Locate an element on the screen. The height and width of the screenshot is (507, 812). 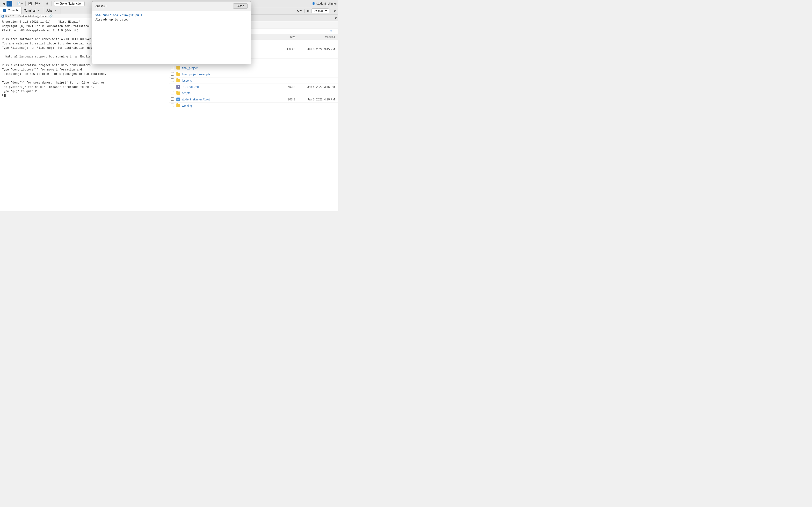
file-list: ⬆..G.gitignore1.8 KBJan 6, 2022, 3:45 PM… is located at coordinates (254, 125).